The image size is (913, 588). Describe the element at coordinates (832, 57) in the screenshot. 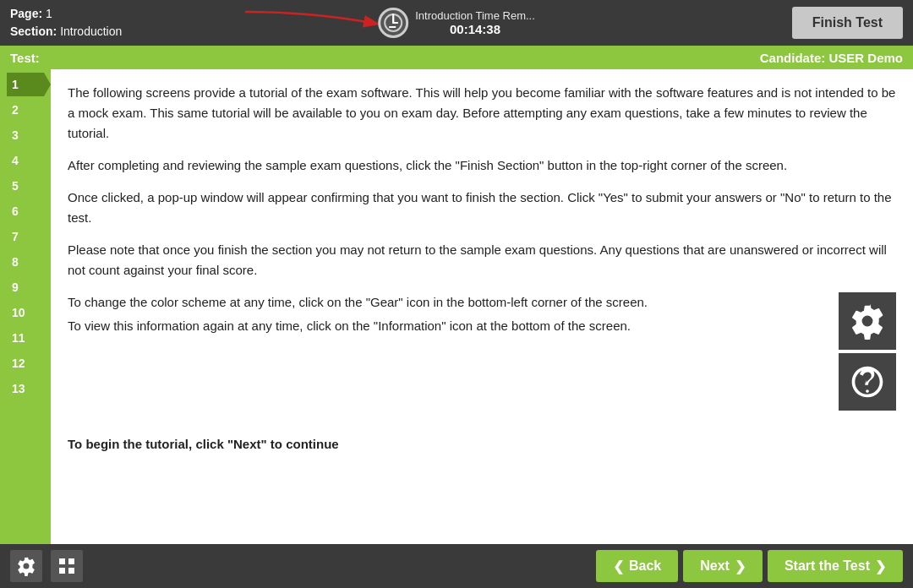

I see `candidate-info: Candidate: USER Demo` at that location.